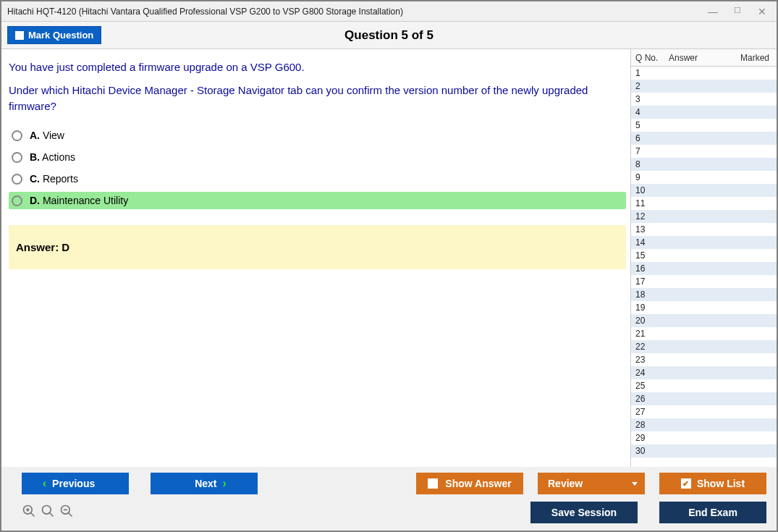  Describe the element at coordinates (224, 484) in the screenshot. I see `chevron-right-icon: ›` at that location.